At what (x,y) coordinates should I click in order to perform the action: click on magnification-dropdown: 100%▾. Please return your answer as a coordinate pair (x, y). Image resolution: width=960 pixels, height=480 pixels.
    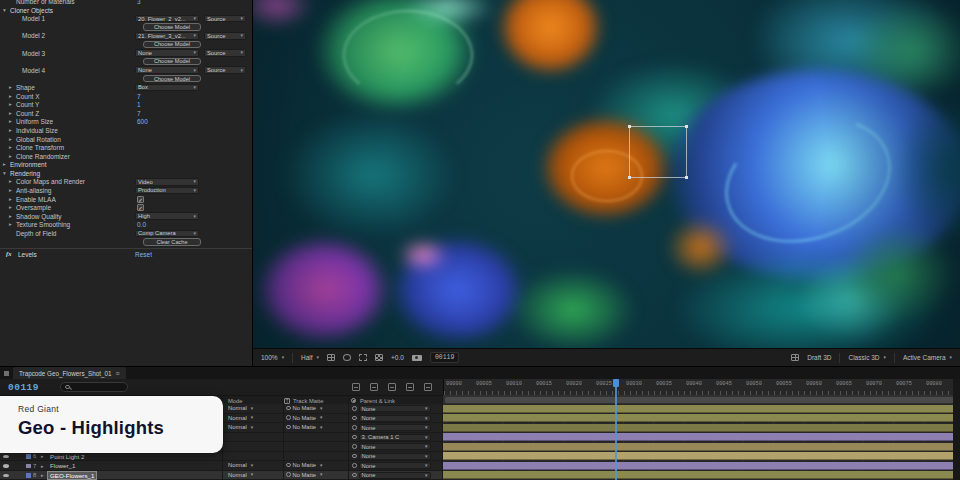
    Looking at the image, I should click on (272, 358).